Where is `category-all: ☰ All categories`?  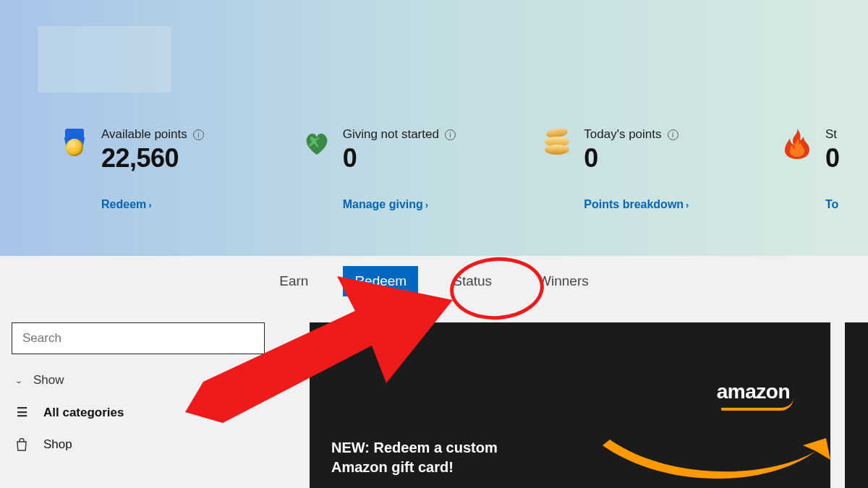 category-all: ☰ All categories is located at coordinates (138, 412).